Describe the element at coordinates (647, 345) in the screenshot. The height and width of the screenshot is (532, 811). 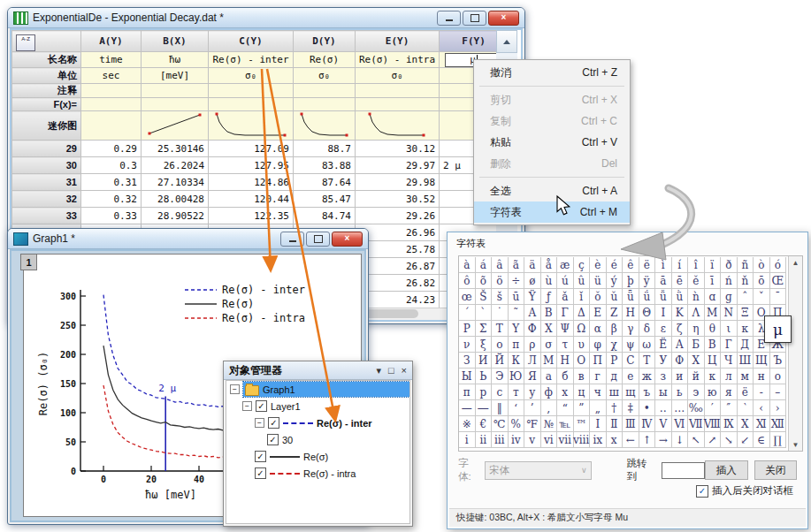
I see `char-cell: ω` at that location.